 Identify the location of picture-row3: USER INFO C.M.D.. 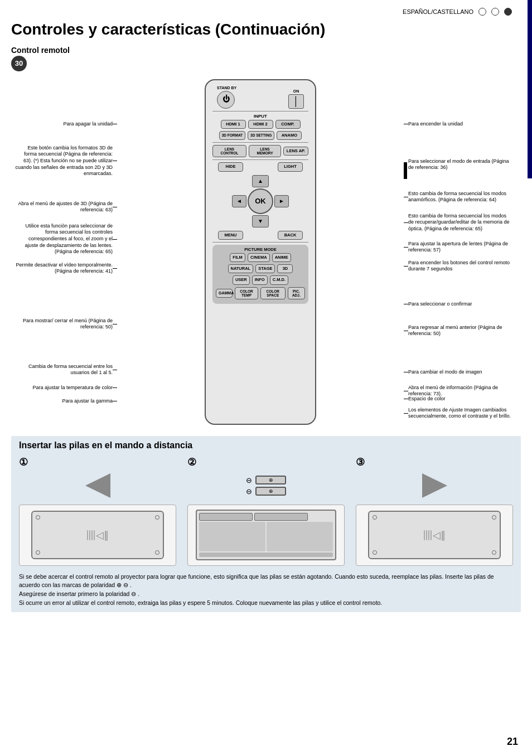
(260, 280).